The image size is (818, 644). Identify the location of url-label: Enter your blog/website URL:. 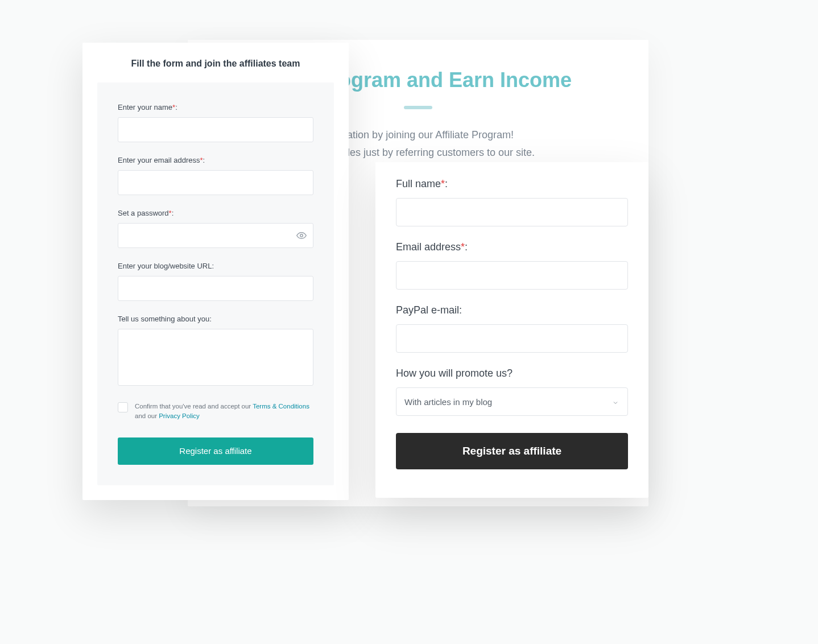
(216, 266).